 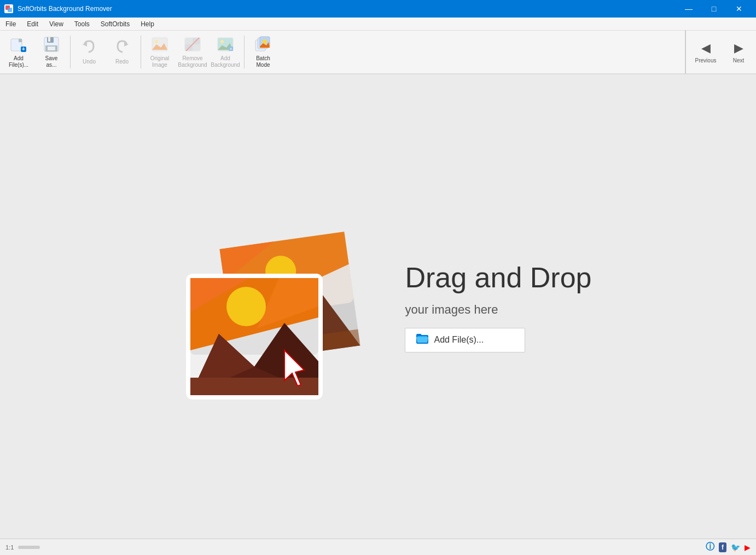 What do you see at coordinates (747, 547) in the screenshot?
I see `youtube-icon: ▶` at bounding box center [747, 547].